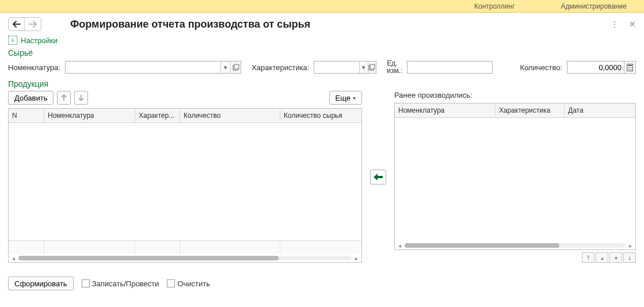 Image resolution: width=644 pixels, height=307 pixels. I want to click on back-button, so click(17, 24).